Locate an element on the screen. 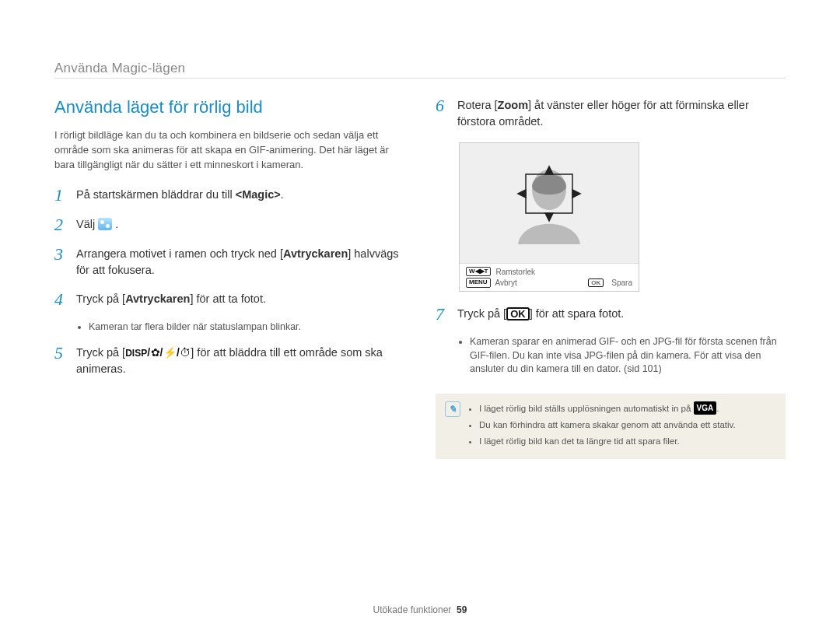 This screenshot has width=840, height=634. note-item: I läget rörlig bild kan det ta längre ti… is located at coordinates (607, 442).